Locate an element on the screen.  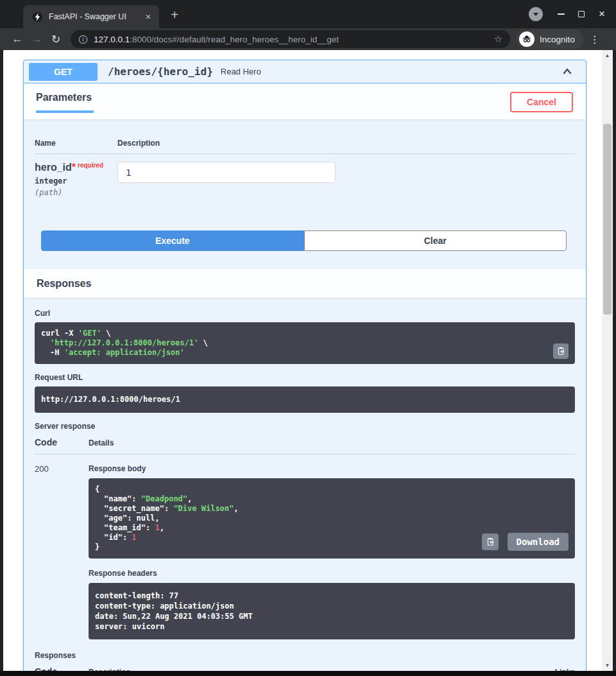
clear-button: Clear is located at coordinates (436, 241).